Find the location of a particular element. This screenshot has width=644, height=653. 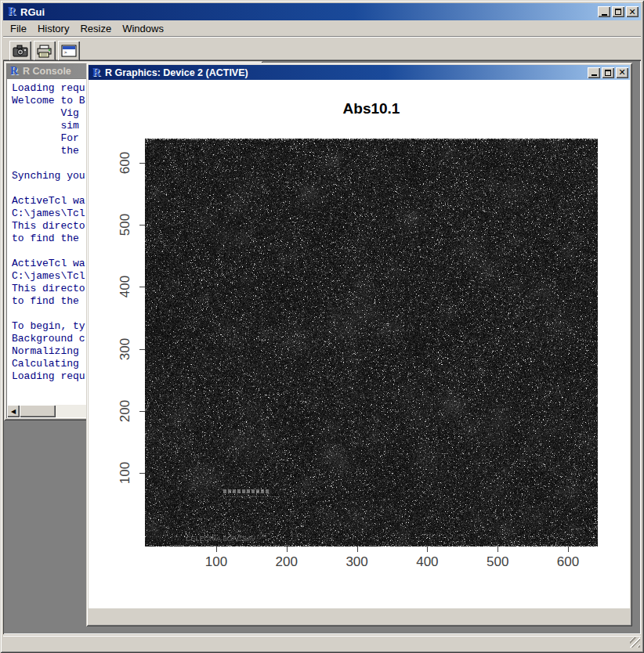

graphics-minimize-button is located at coordinates (594, 73).